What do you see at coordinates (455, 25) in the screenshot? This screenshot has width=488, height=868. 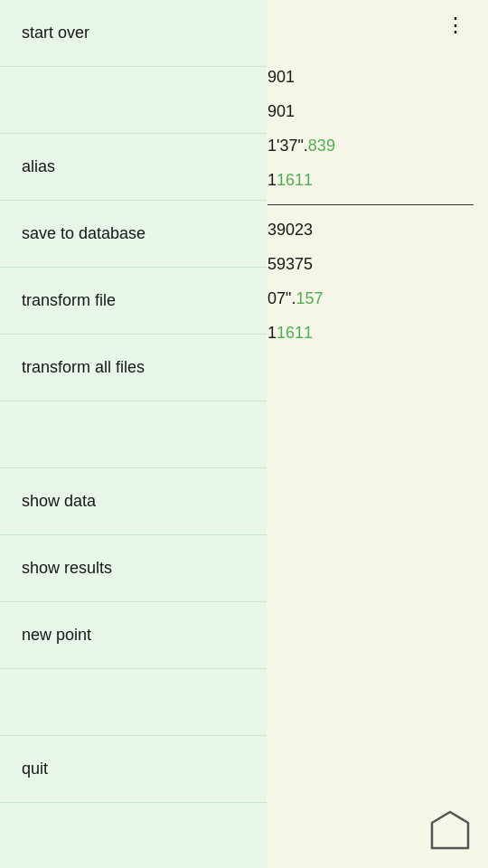 I see `more-icon: ⋮` at bounding box center [455, 25].